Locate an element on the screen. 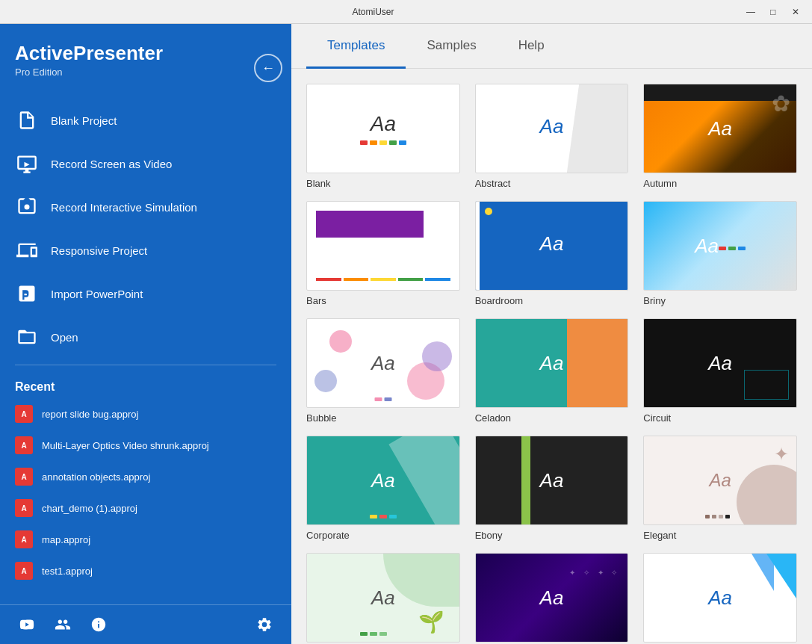 The image size is (812, 644). sidebar-item-record-screen: Record Screen as Video is located at coordinates (146, 164).